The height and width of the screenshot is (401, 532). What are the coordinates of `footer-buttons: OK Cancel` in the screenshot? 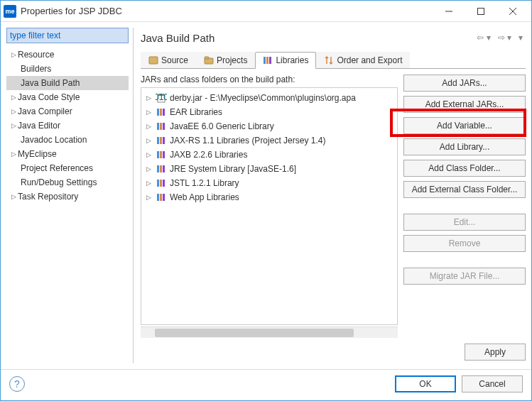 It's located at (459, 384).